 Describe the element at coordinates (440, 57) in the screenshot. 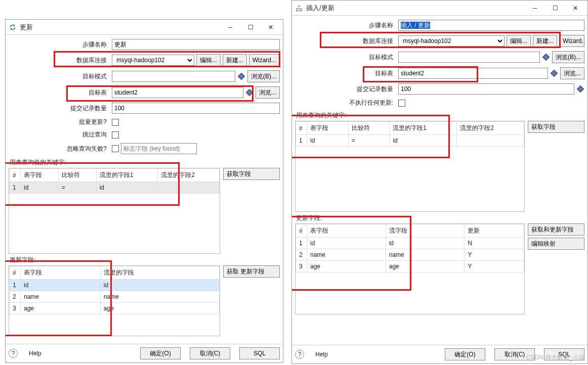

I see `row-target-schema: 目标模式 浏览(B)...` at that location.